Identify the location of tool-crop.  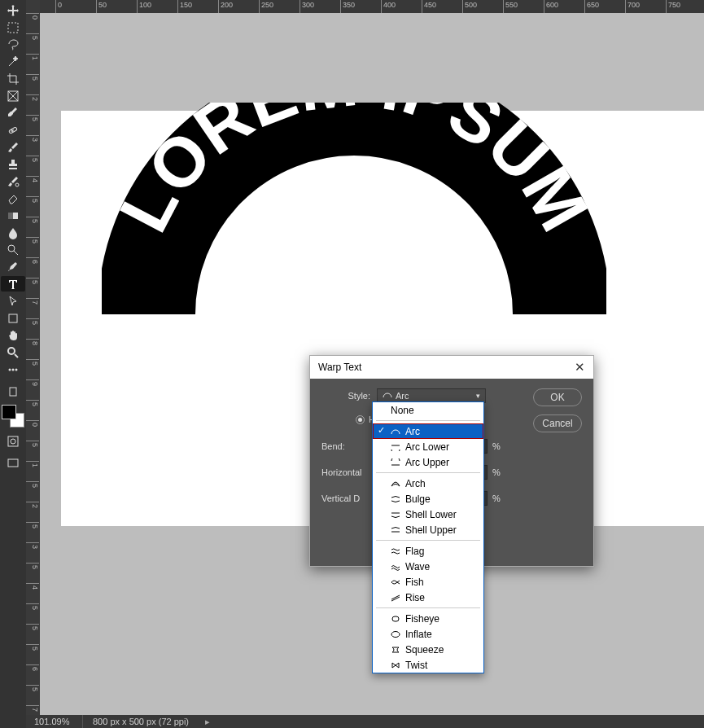
(13, 78).